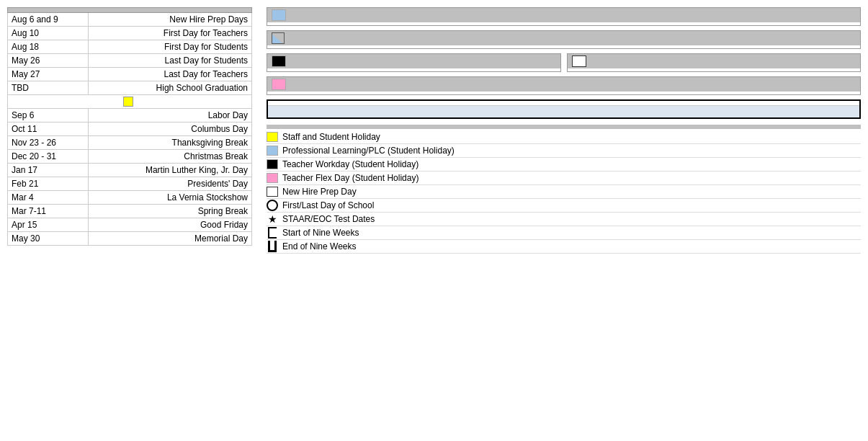 Image resolution: width=868 pixels, height=441 pixels. I want to click on legend2-header, so click(563, 38).